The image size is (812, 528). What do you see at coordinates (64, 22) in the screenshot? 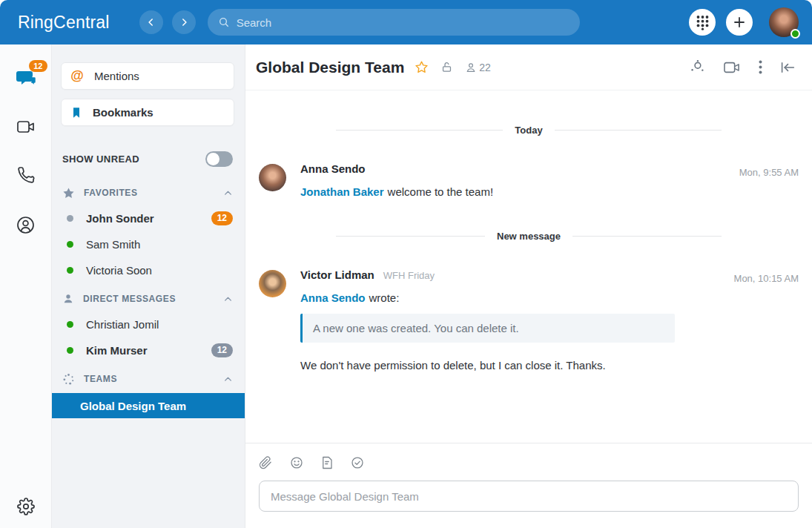
I see `app-logo: RingCentral` at bounding box center [64, 22].